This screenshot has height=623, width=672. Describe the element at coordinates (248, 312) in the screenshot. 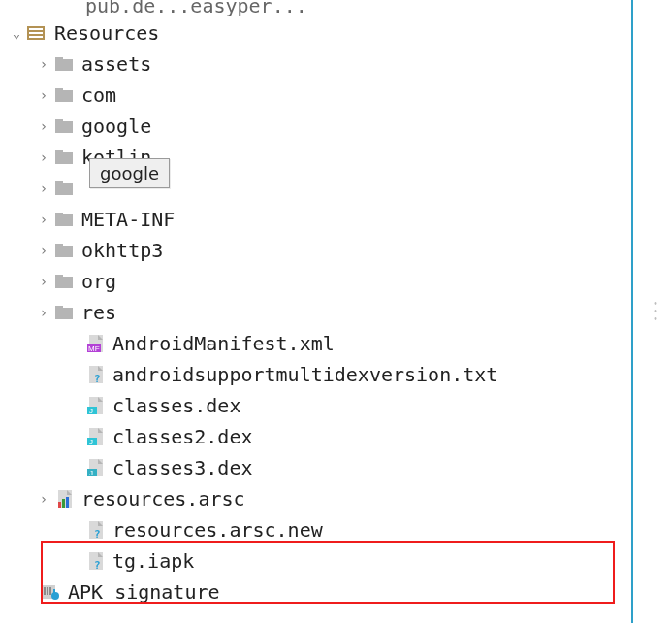

I see `tree-item-res: › res` at that location.